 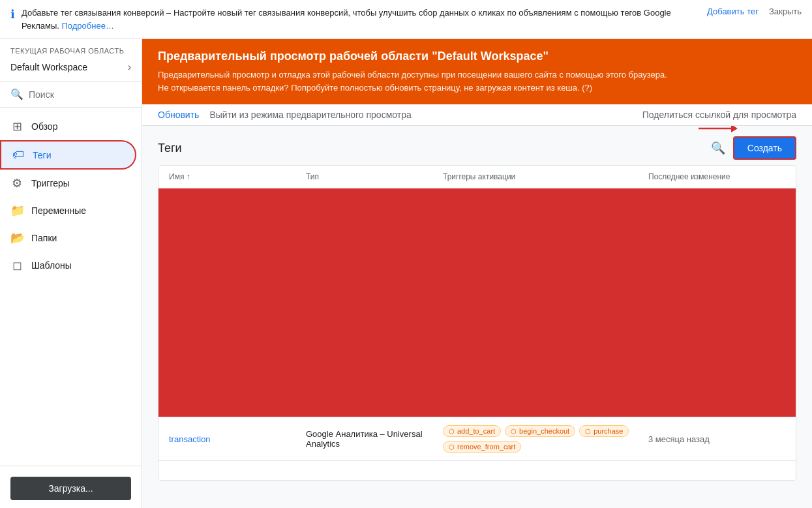 What do you see at coordinates (477, 115) in the screenshot?
I see `preview-toolbar: Обновить Выйти из режима предварительног…` at bounding box center [477, 115].